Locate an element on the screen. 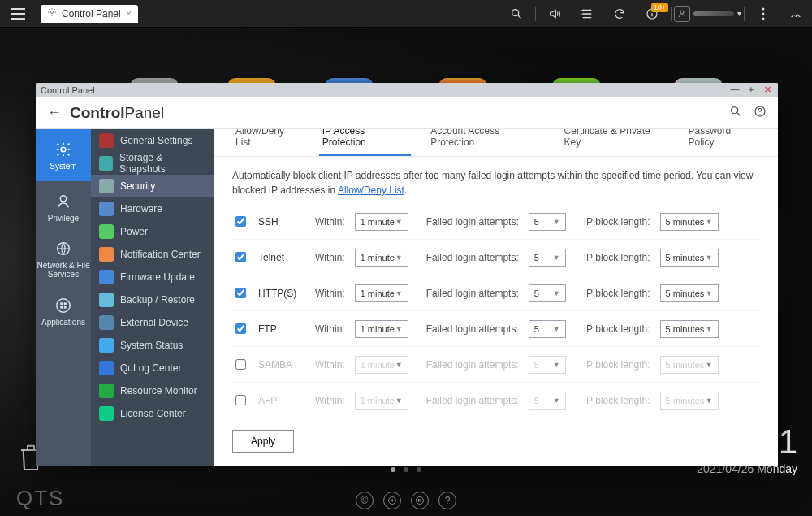 This screenshot has width=812, height=516. subnav-system-status: System Status is located at coordinates (153, 345).